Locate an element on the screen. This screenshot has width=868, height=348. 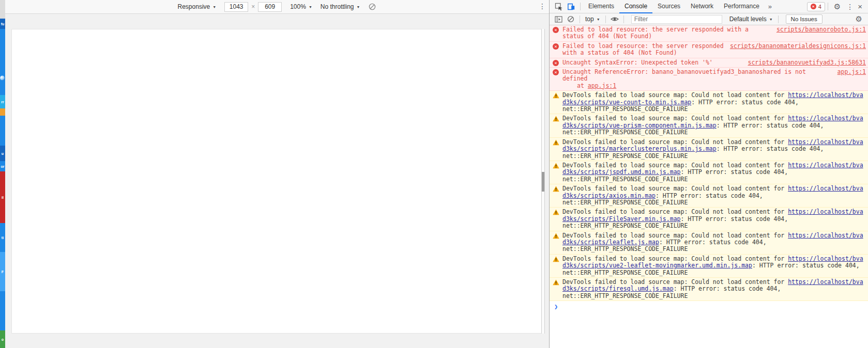
console-error-badge: × 4 is located at coordinates (816, 7).